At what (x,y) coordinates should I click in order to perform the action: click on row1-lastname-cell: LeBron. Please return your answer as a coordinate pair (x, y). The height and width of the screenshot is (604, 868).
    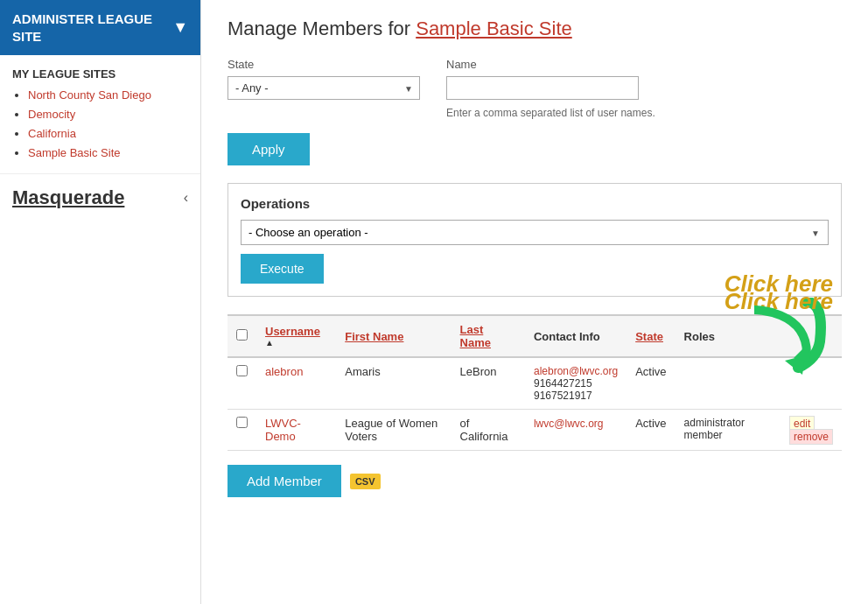
    Looking at the image, I should click on (488, 383).